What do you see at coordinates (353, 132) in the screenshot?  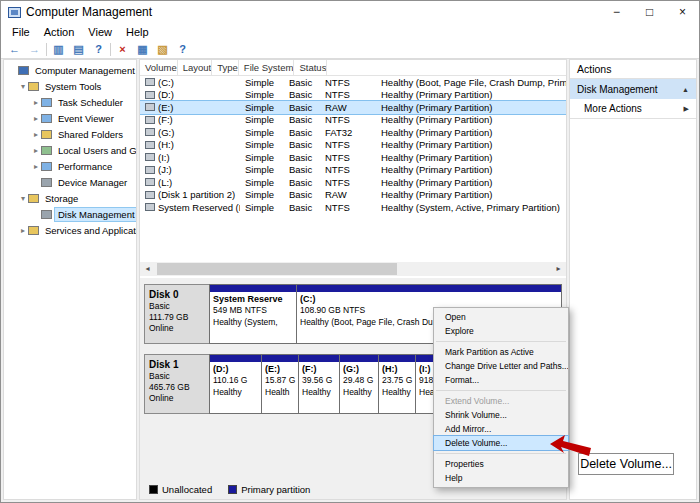 I see `volume-row: (G:) Simple Basic FAT32 Healthy (Primary…` at bounding box center [353, 132].